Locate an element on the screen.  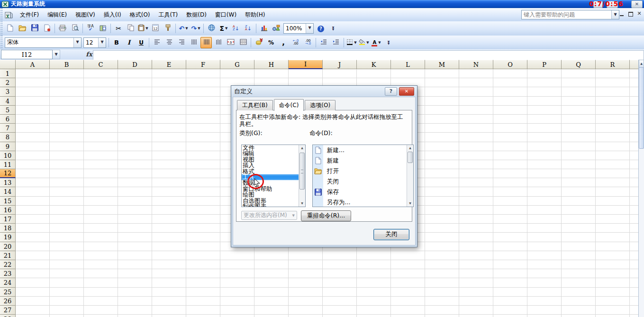
cell-F1 is located at coordinates (203, 74).